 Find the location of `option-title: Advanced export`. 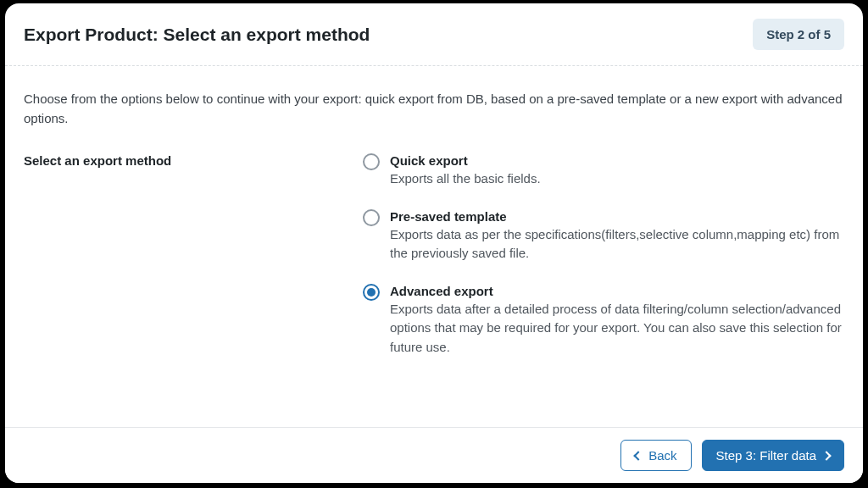

option-title: Advanced export is located at coordinates (442, 291).